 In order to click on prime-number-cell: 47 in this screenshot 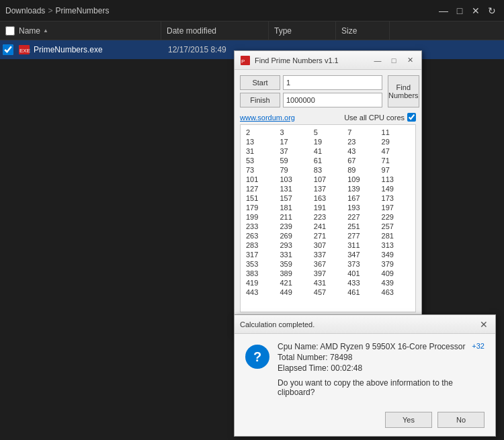, I will do `click(396, 151)`.